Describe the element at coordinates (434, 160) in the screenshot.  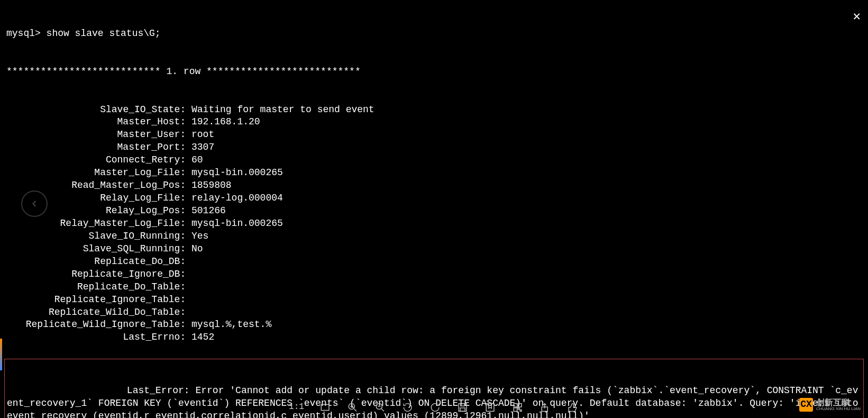
I see `status-row: Connect_Retry: 60` at that location.